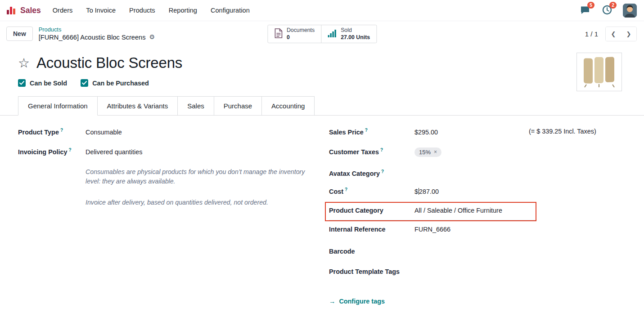 This screenshot has width=644, height=317. What do you see at coordinates (42, 83) in the screenshot?
I see `can-be-sold-checkbox: Can be Sold` at bounding box center [42, 83].